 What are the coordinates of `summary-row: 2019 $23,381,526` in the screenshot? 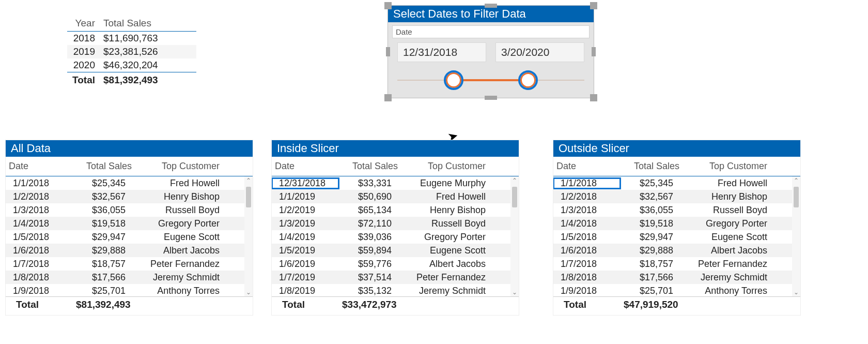 It's located at (132, 52).